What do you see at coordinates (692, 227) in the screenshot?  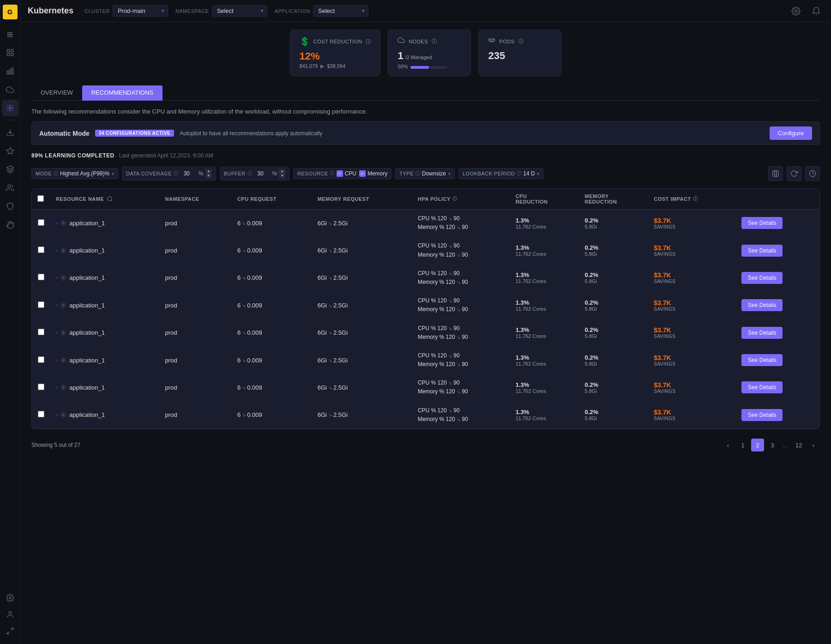 I see `cost-sublabel: SAVINGS` at bounding box center [692, 227].